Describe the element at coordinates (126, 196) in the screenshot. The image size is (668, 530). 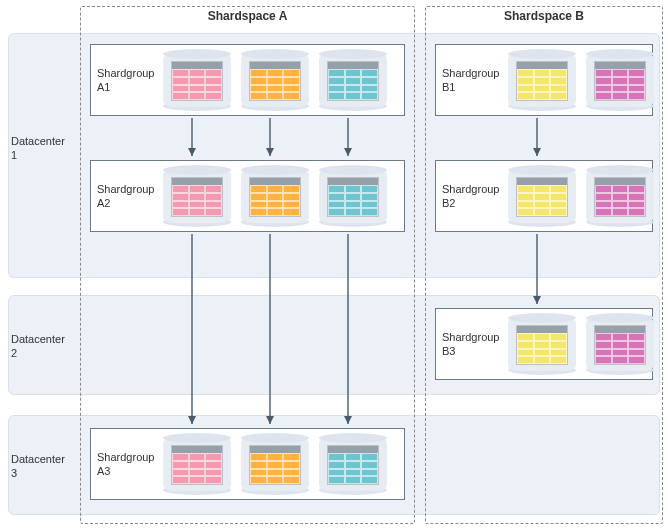
I see `shardgroup-label: Shardgroup A2` at that location.